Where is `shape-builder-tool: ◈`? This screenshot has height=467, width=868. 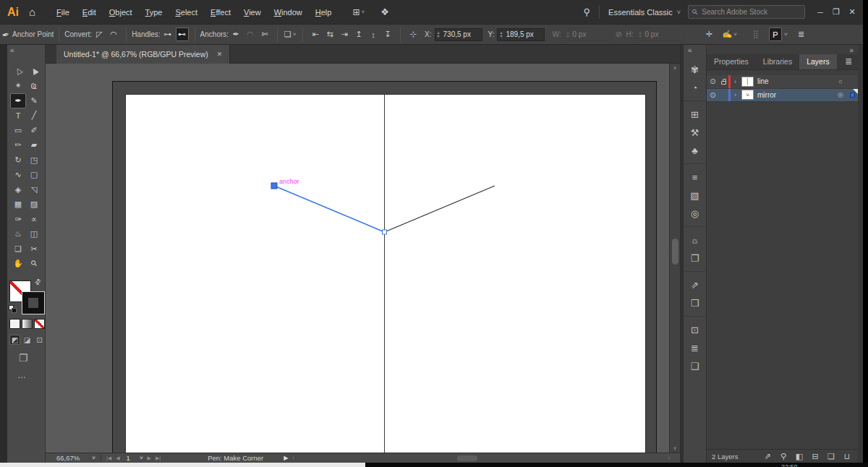
shape-builder-tool: ◈ is located at coordinates (18, 189).